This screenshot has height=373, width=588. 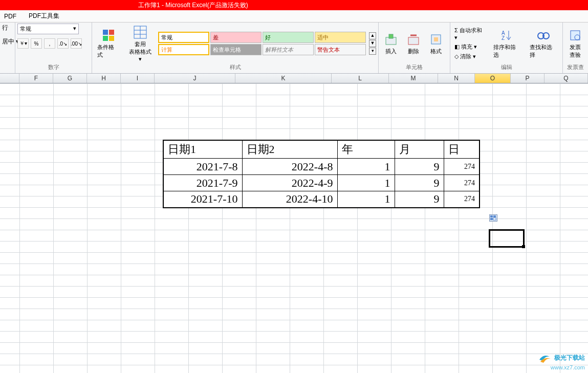 I want to click on autosum-button: Σ 自动求和 ▾, so click(x=470, y=34).